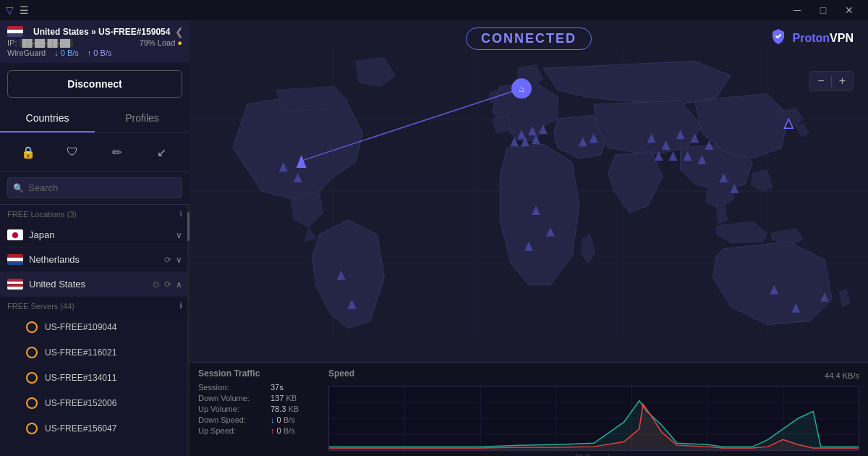 This screenshot has width=868, height=456. What do you see at coordinates (181, 305) in the screenshot?
I see `free-servers-info-icon: ℹ` at bounding box center [181, 305].